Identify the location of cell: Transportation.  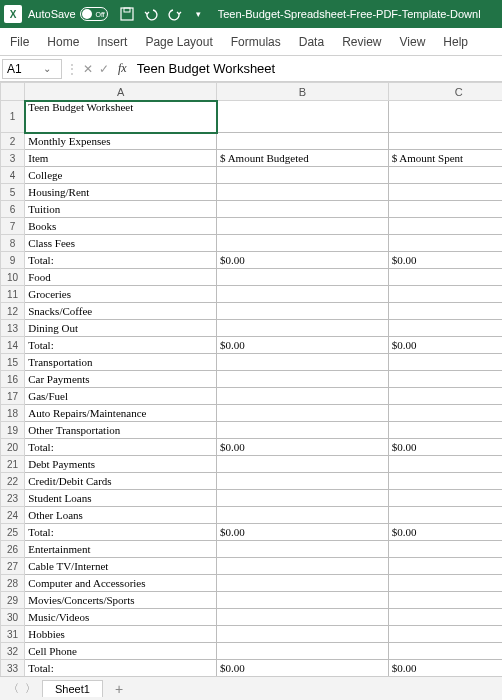
(121, 362).